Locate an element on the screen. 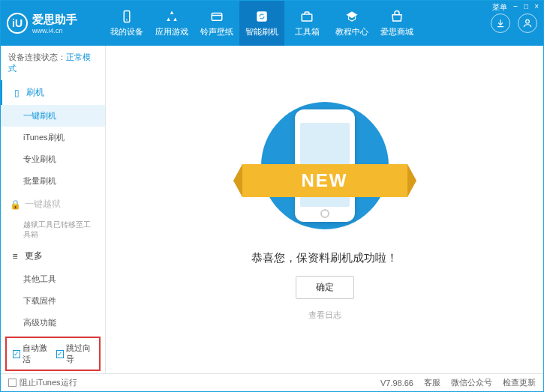  apps-icon is located at coordinates (172, 16).